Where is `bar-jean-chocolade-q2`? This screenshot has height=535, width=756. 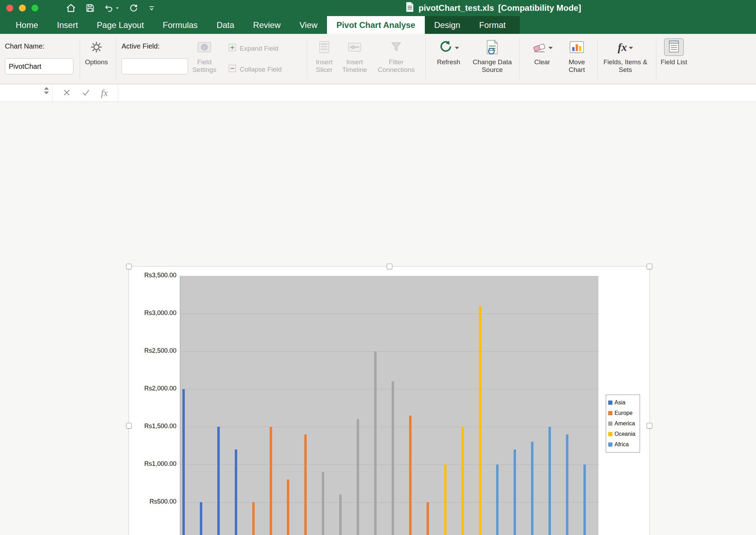 bar-jean-chocolade-q2 is located at coordinates (515, 492).